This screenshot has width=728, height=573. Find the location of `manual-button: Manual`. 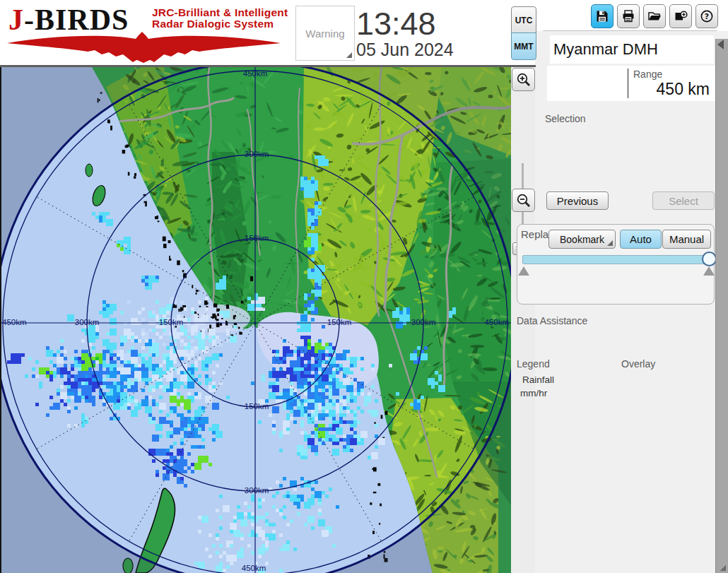

manual-button: Manual is located at coordinates (687, 239).